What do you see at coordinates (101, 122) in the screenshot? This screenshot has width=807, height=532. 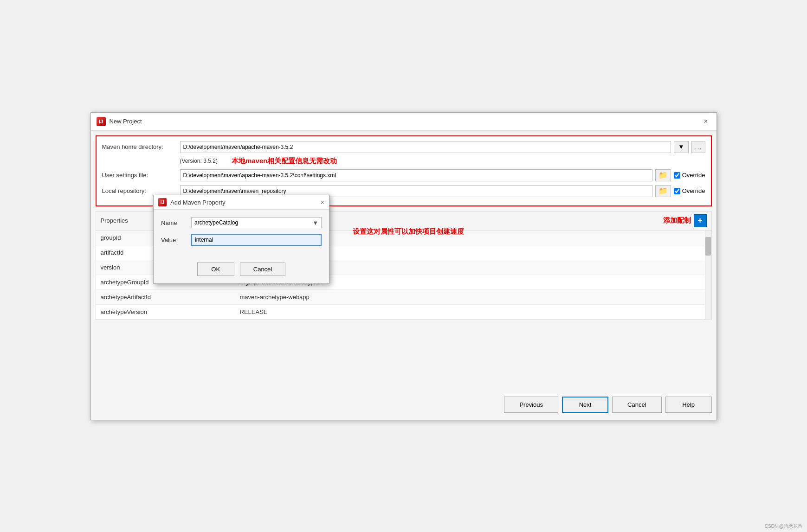 I see `app-icon: IJ` at bounding box center [101, 122].